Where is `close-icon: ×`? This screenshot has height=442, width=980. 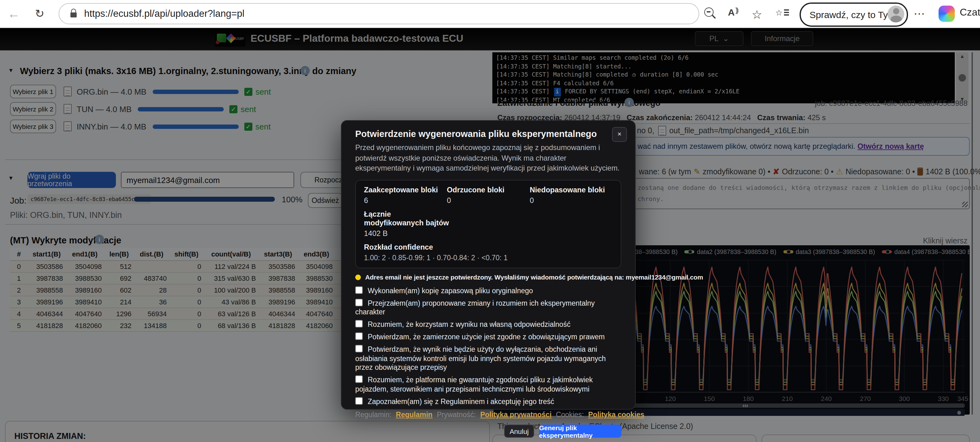
close-icon: × is located at coordinates (619, 135).